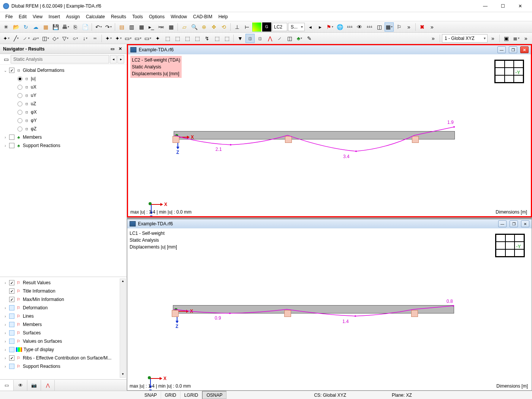  What do you see at coordinates (359, 27) in the screenshot?
I see `eye-icon: 👁` at bounding box center [359, 27].